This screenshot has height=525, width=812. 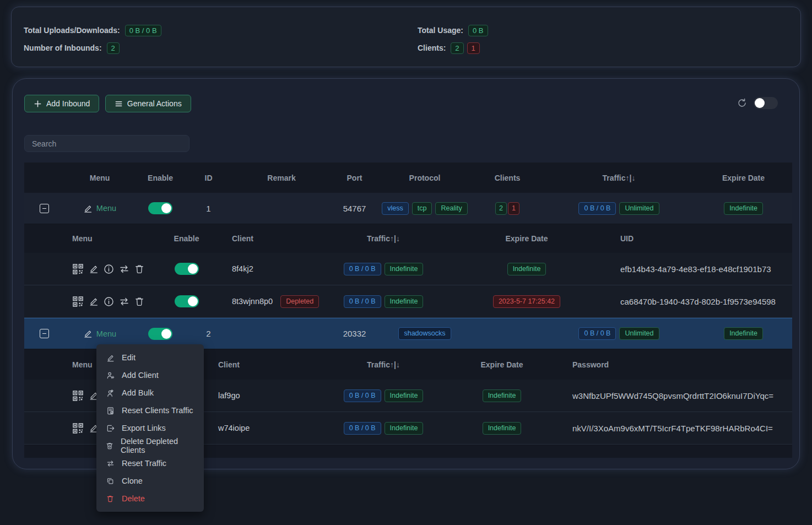 What do you see at coordinates (110, 393) in the screenshot?
I see `users-add-icon` at bounding box center [110, 393].